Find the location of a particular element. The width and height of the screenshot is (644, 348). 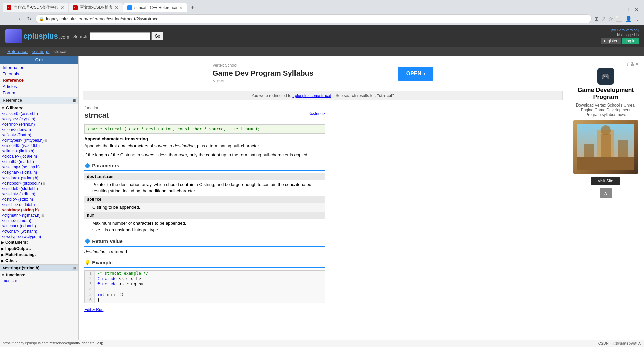

reference-section-title: Reference is located at coordinates (12, 100).